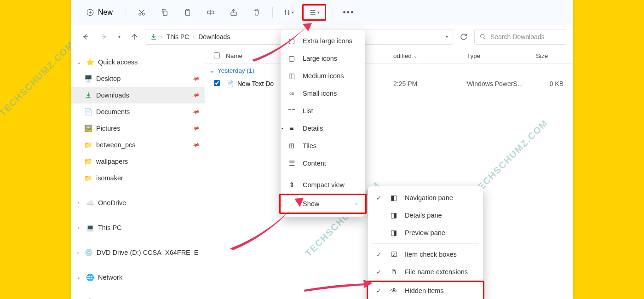 The width and height of the screenshot is (644, 299). What do you see at coordinates (389, 56) in the screenshot?
I see `column-headers: Name odified⌄ Type Size` at bounding box center [389, 56].